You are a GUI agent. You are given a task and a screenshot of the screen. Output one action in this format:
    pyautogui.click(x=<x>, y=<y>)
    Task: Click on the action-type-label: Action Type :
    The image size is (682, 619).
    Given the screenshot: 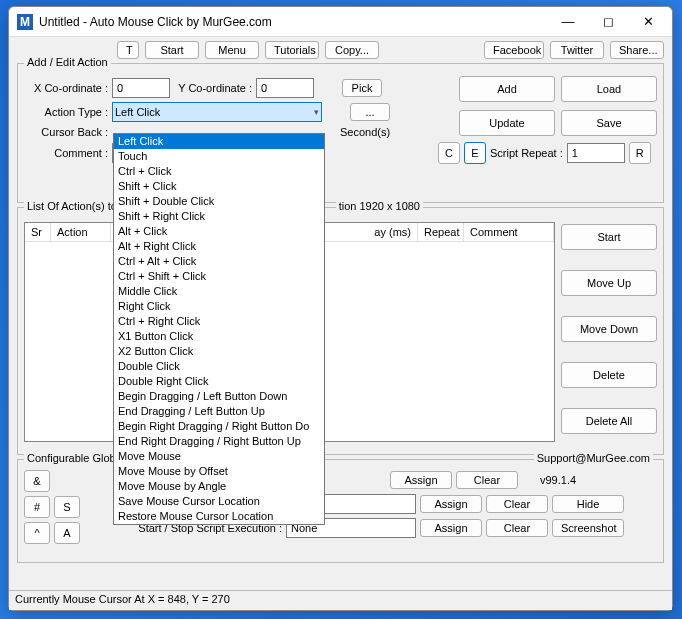 What is the action you would take?
    pyautogui.click(x=66, y=112)
    